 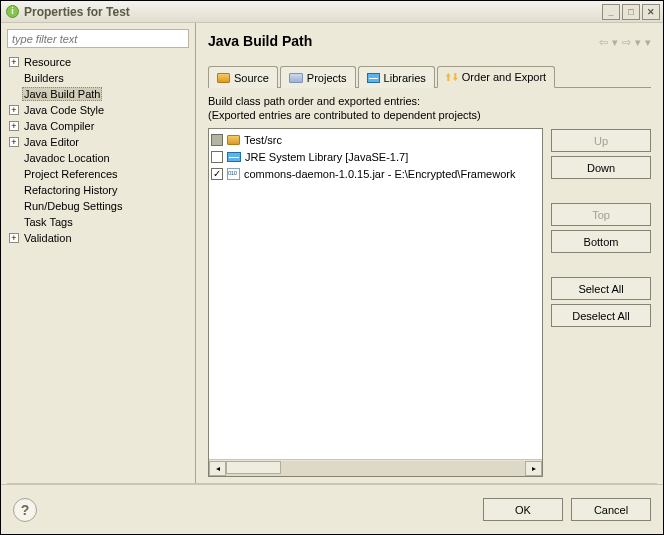 I want to click on tree-item-label: Java Code Style, so click(x=64, y=110).